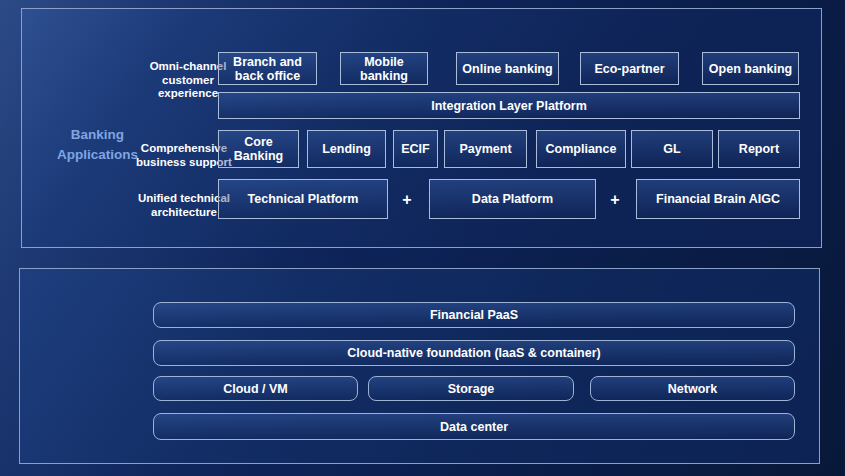 This screenshot has height=476, width=845. What do you see at coordinates (630, 68) in the screenshot?
I see `box-eco-partner: Eco-partner` at bounding box center [630, 68].